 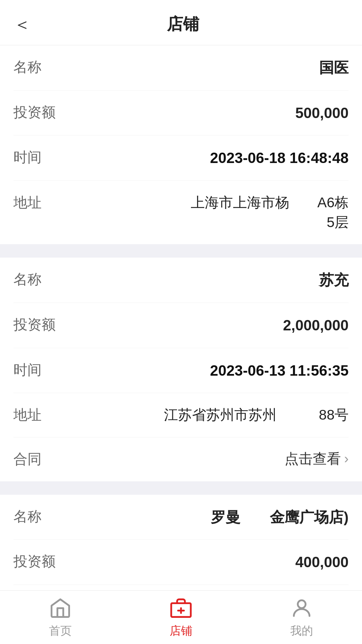 What do you see at coordinates (37, 460) in the screenshot?
I see `contract-label-2: 合同` at bounding box center [37, 460].